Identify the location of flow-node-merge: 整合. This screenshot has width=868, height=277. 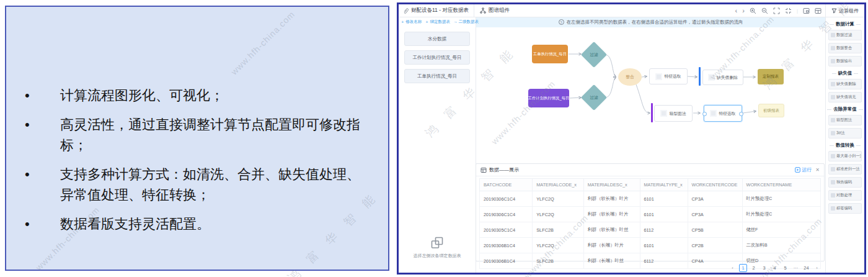
(630, 77).